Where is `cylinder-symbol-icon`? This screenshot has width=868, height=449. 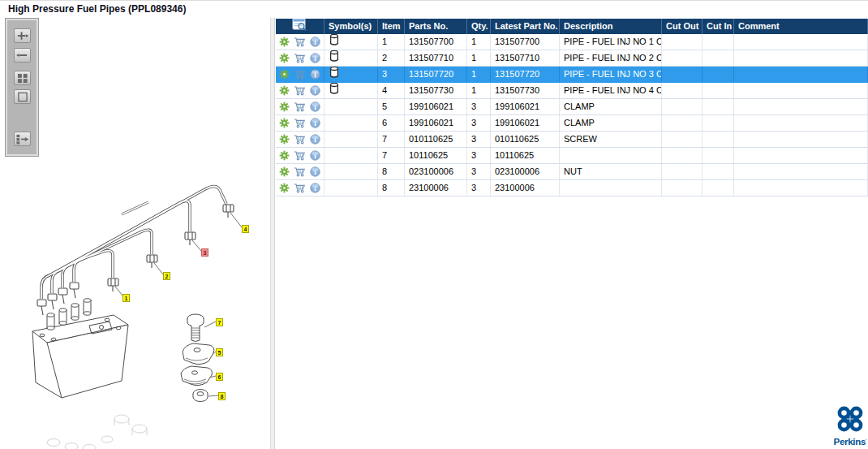
cylinder-symbol-icon is located at coordinates (334, 58).